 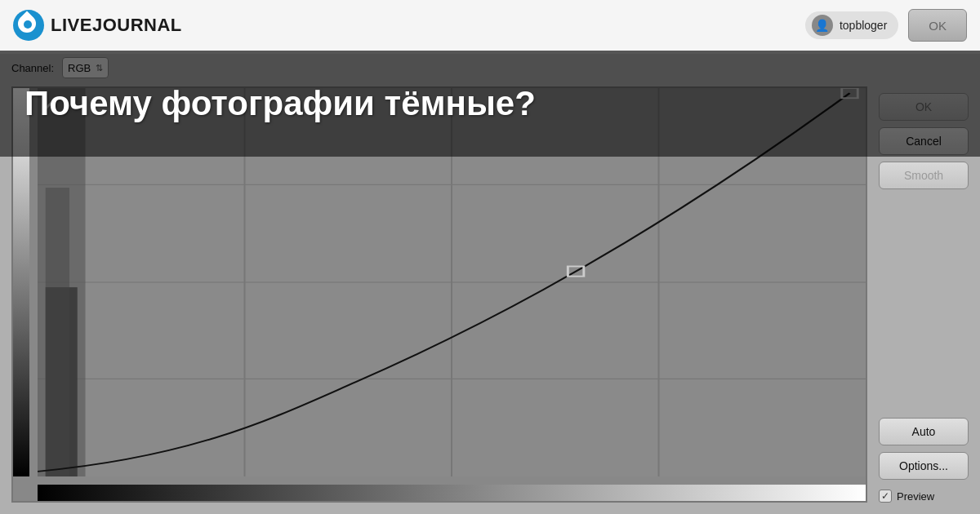 I want to click on buttons-panel: OK Cancel Smooth Auto Options... ✓ Previ…, so click(x=924, y=278).